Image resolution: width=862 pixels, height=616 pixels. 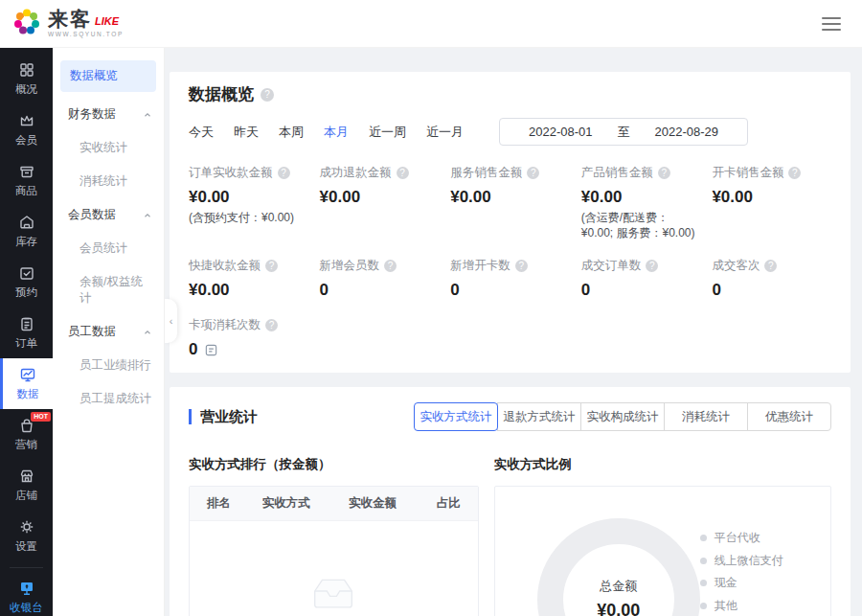 I want to click on ratio-chart-panel: 总金额 ¥0.00 平台代收 线上微信支付 现金 其他 微信（记账） 支付宝（记…, so click(x=663, y=551).